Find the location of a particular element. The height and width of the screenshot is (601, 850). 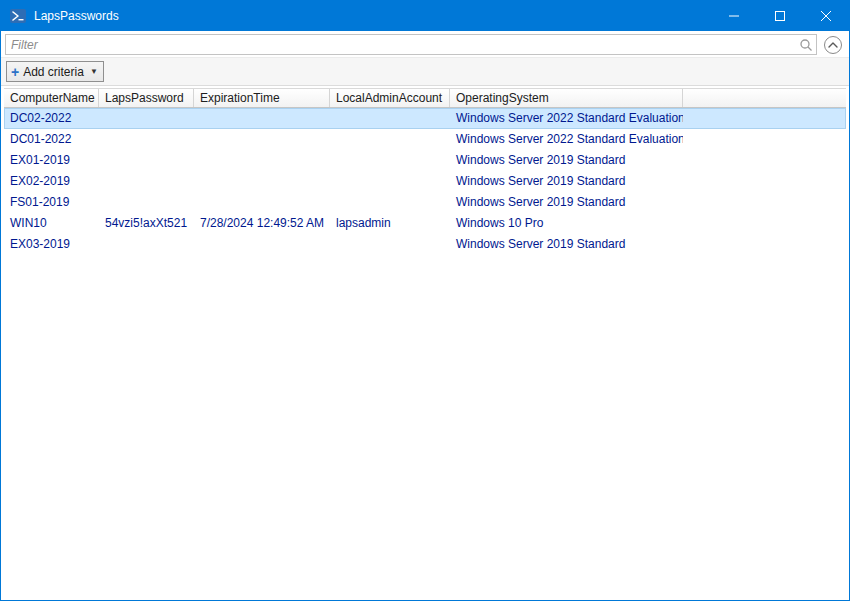

column-header-filler is located at coordinates (764, 98).